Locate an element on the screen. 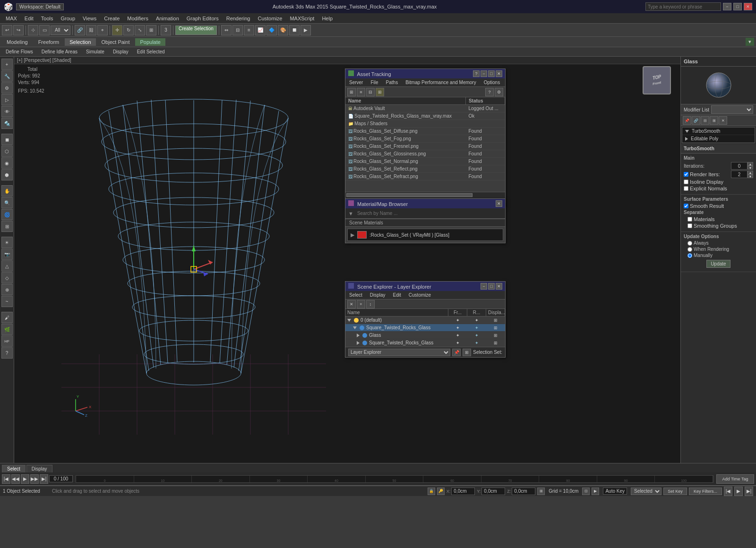  ts-smoothgroups-check is located at coordinates (690, 226).